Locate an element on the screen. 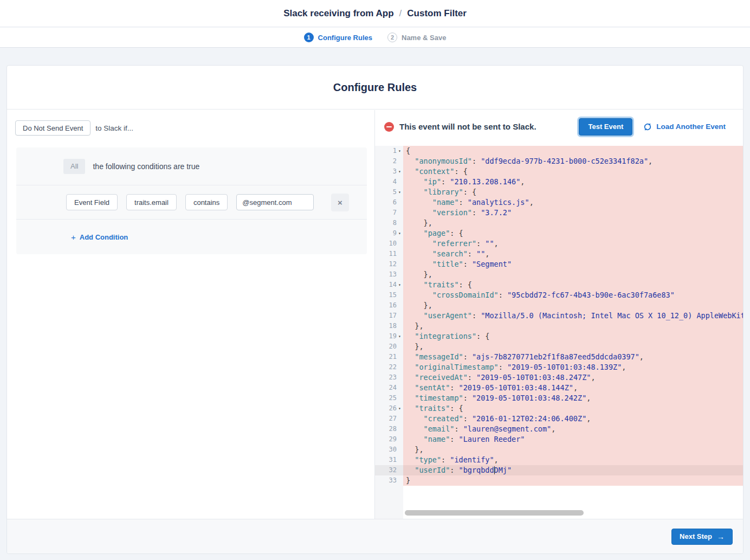 Image resolution: width=750 pixels, height=560 pixels. code-line: 14▾ "traits": { is located at coordinates (559, 285).